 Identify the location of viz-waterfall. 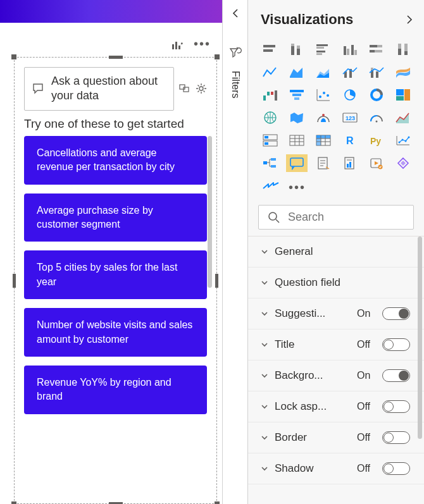
(270, 95).